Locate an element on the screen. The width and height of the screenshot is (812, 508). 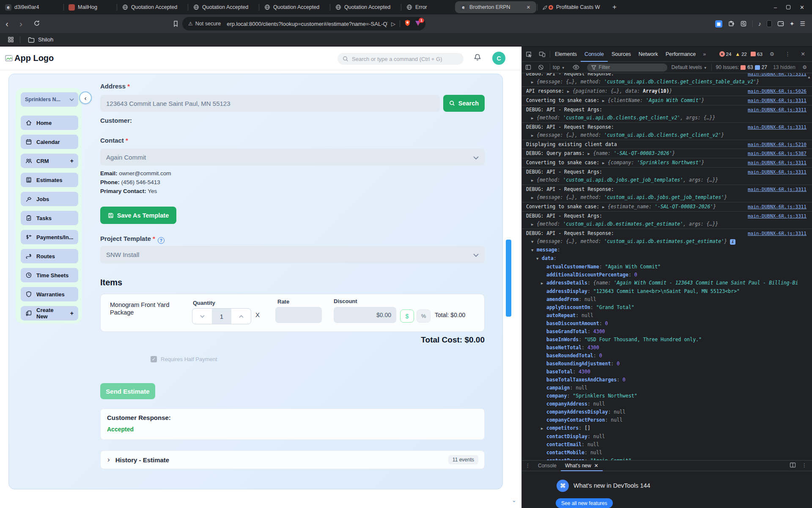
sidebar-item-tasks: Tasks is located at coordinates (49, 218).